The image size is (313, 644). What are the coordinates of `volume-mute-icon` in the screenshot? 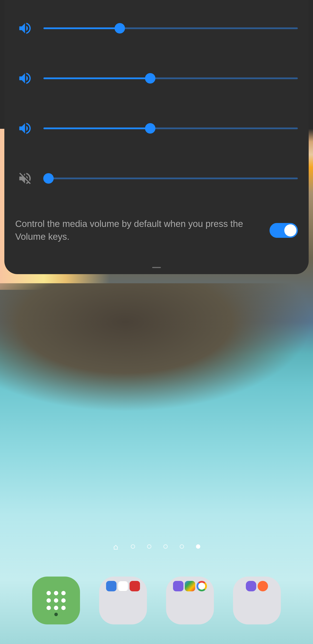 It's located at (25, 178).